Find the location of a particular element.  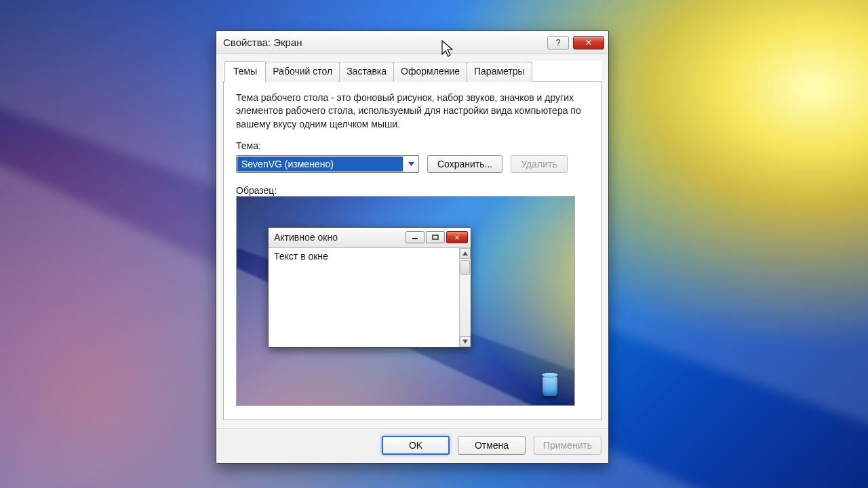

save-button: Сохранить... is located at coordinates (465, 164).